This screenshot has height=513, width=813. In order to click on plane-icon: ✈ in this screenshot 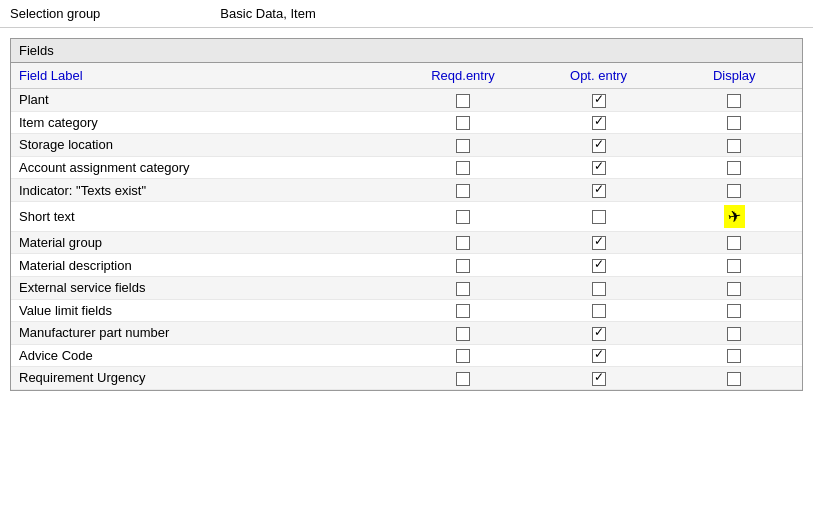, I will do `click(734, 216)`.